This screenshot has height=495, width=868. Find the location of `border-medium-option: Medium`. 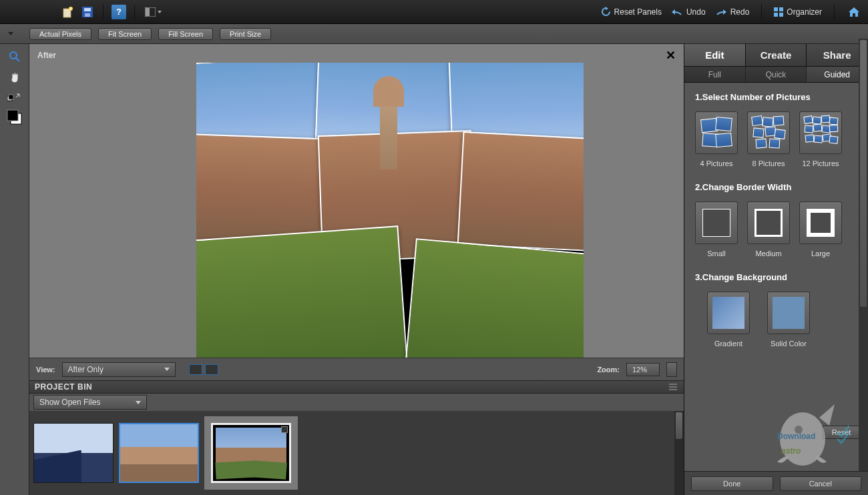

border-medium-option: Medium is located at coordinates (769, 229).